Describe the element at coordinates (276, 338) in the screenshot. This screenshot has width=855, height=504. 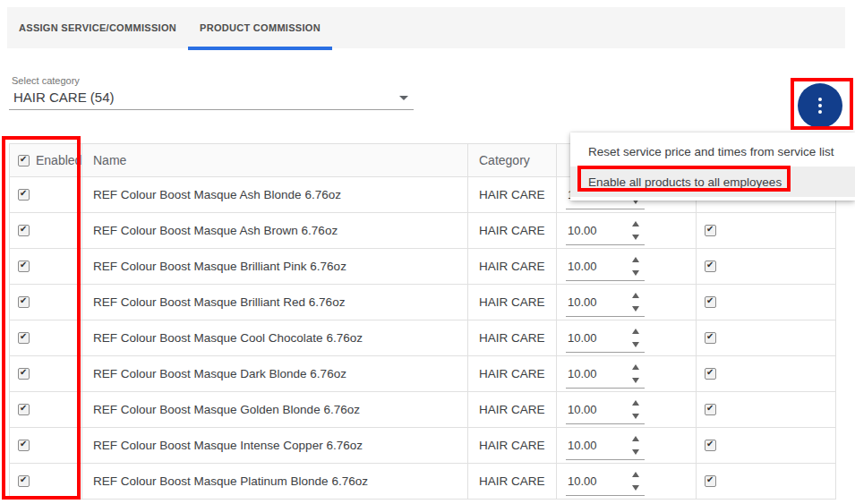
I see `name-cell: REF Colour Boost Masque Cool Chocolate 6…` at that location.